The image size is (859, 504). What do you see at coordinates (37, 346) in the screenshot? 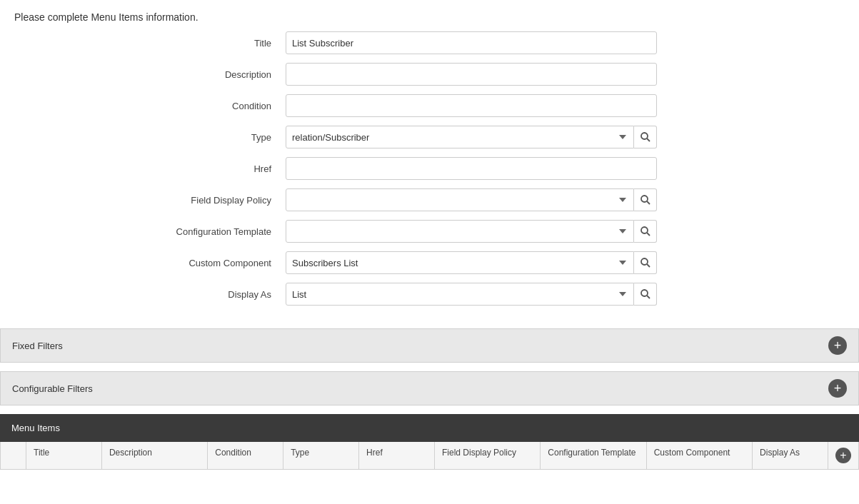
I see `fixed-filters-label: Fixed Filters` at bounding box center [37, 346].